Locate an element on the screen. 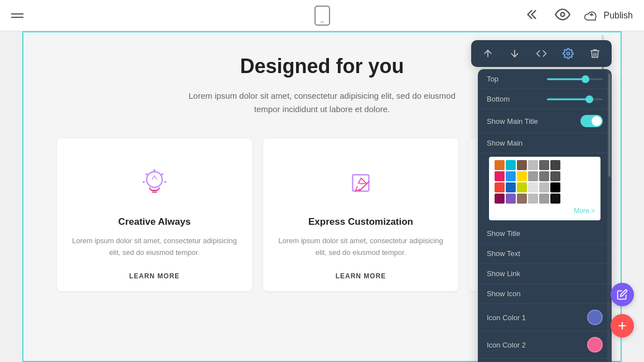  settings-show-link-row: Show Link is located at coordinates (545, 274).